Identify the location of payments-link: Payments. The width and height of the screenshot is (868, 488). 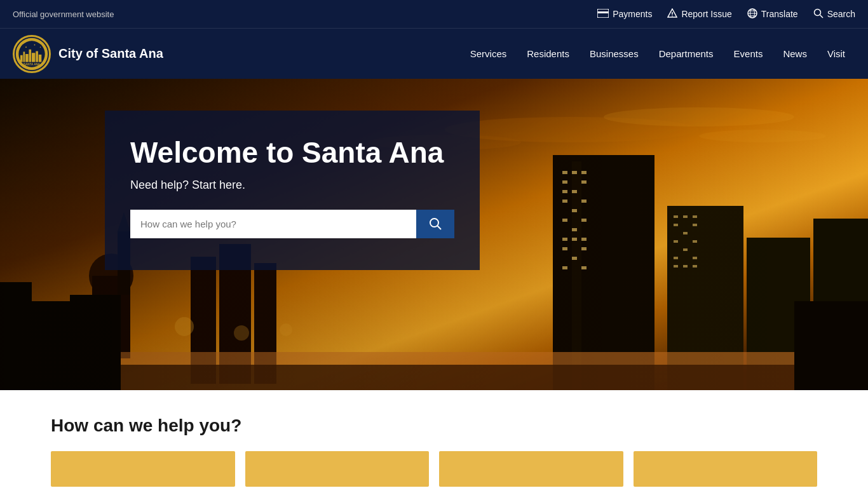
(625, 14).